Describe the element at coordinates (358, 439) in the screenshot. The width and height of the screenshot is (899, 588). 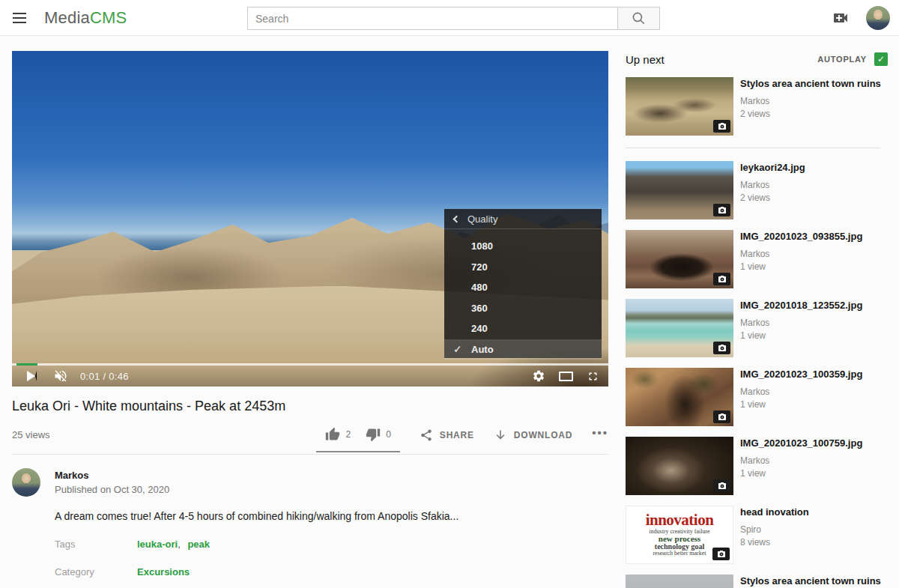
I see `rating-group: 2 0` at that location.